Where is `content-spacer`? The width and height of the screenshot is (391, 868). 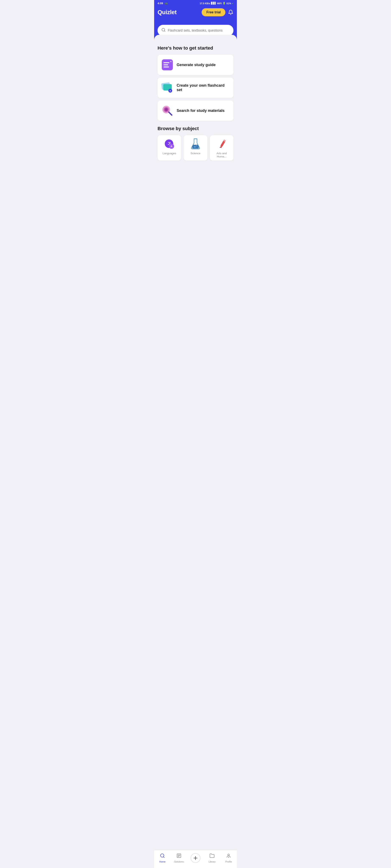
content-spacer is located at coordinates (196, 170).